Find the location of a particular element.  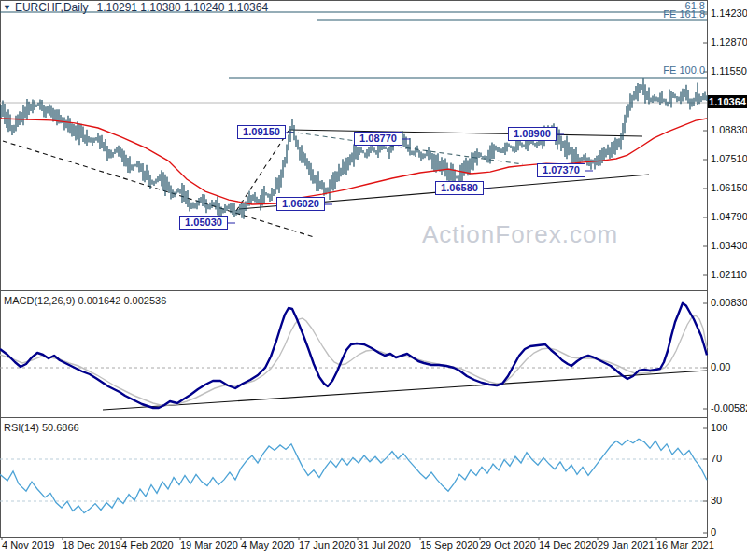

date-tick-label: 4 May 2020 is located at coordinates (267, 545).